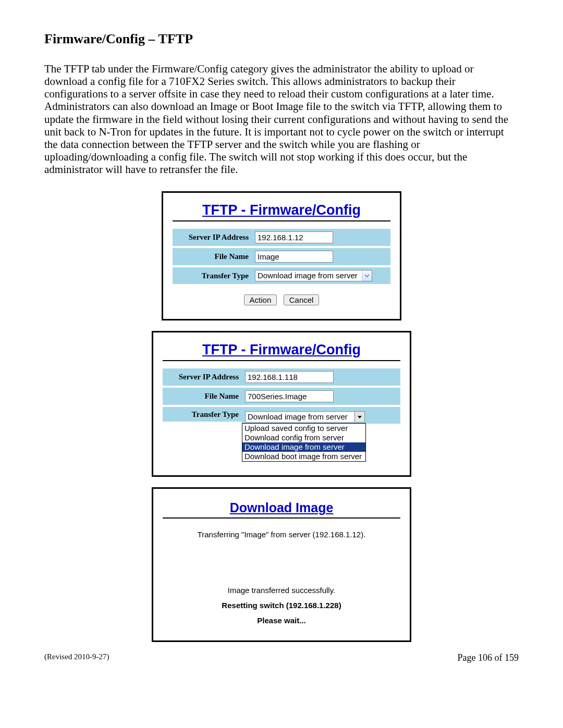  I want to click on revision-date: (Revised 2010-9-27), so click(77, 658).